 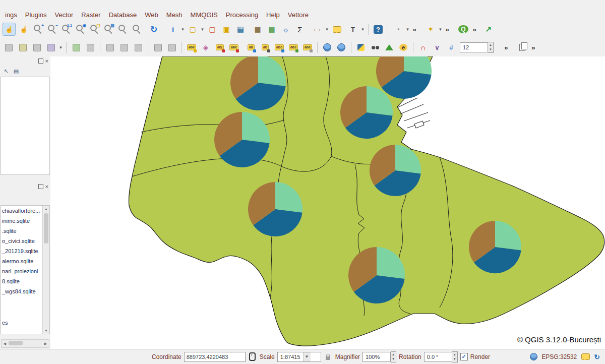 I want to click on zoom-next-icon: →, so click(x=137, y=29).